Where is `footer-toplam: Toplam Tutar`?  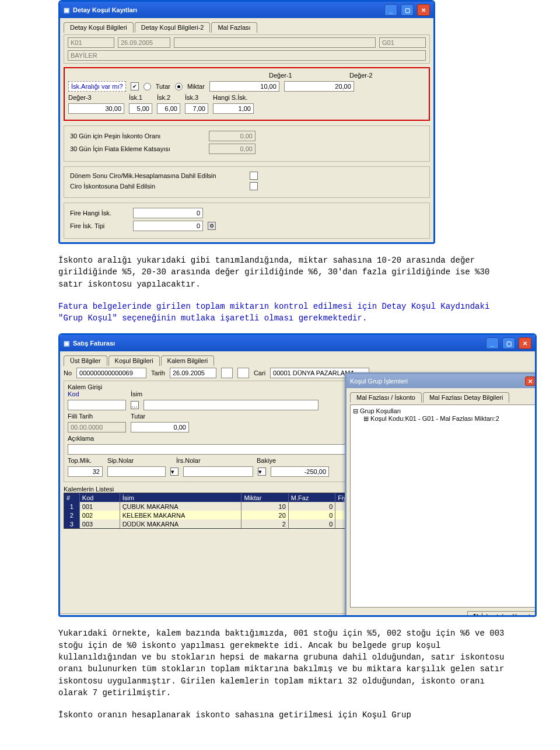 footer-toplam: Toplam Tutar is located at coordinates (513, 616).